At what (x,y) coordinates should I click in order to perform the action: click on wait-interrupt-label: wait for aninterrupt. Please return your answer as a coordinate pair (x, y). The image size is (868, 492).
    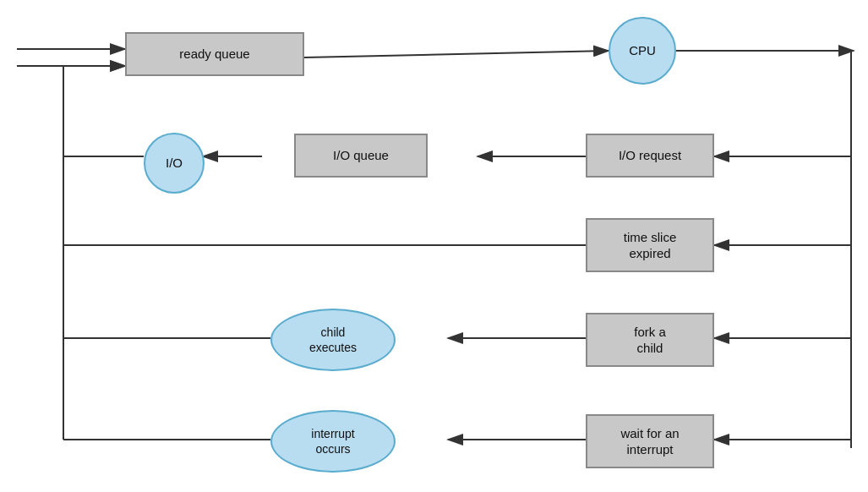
    Looking at the image, I should click on (649, 441).